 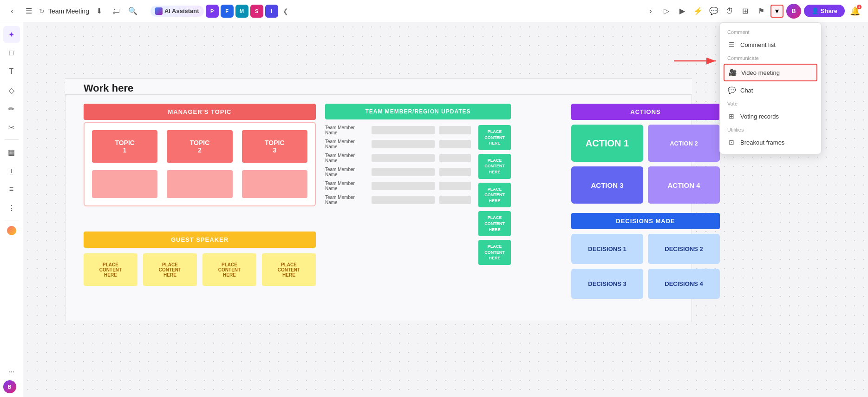 I want to click on chat-label: Chat, so click(x=747, y=90).